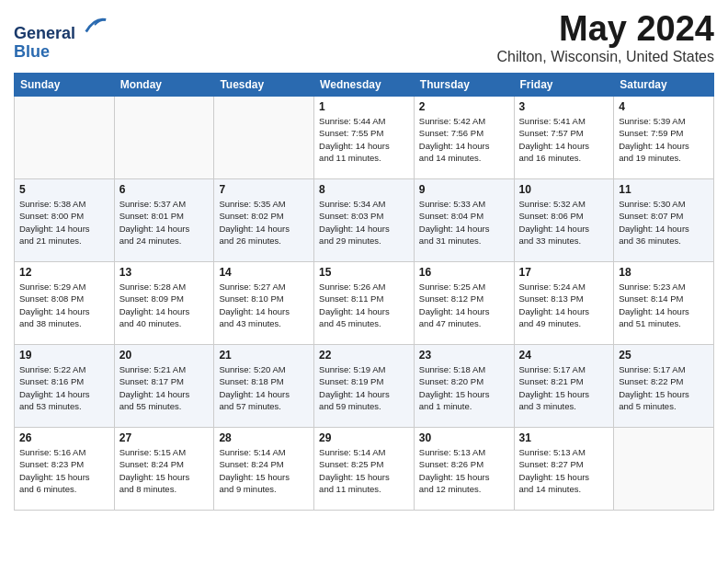 The width and height of the screenshot is (728, 563). What do you see at coordinates (264, 471) in the screenshot?
I see `day-detail: Sunrise: 5:14 AM Sunset: 8:24 PM Dayligh…` at bounding box center [264, 471].